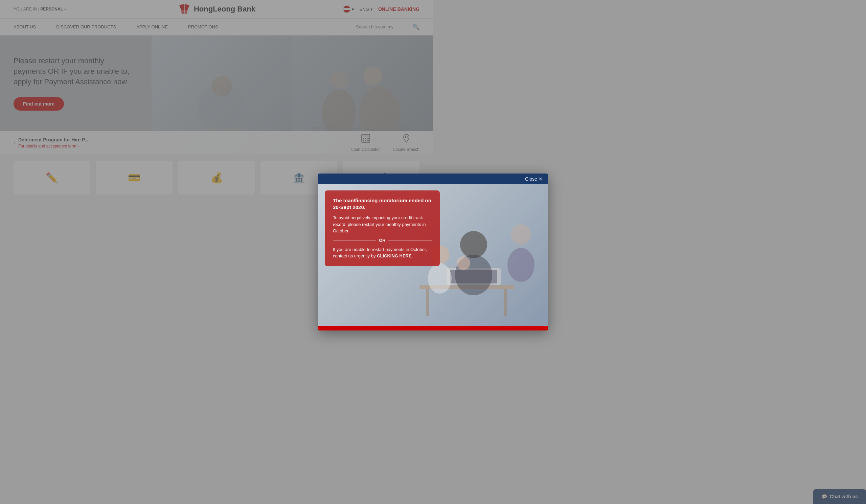  Describe the element at coordinates (375, 213) in the screenshot. I see `modal-dialog: Close ✕ The loan/financing moratorium en…` at that location.